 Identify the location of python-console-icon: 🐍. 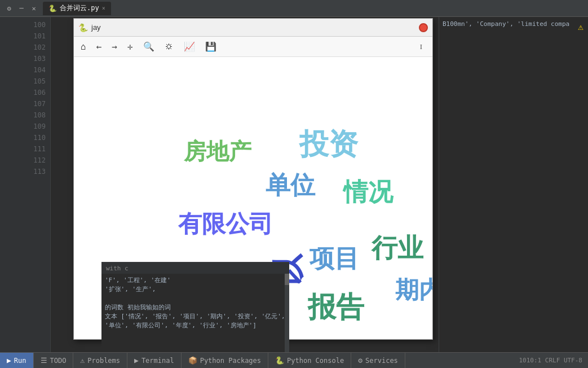
(280, 360).